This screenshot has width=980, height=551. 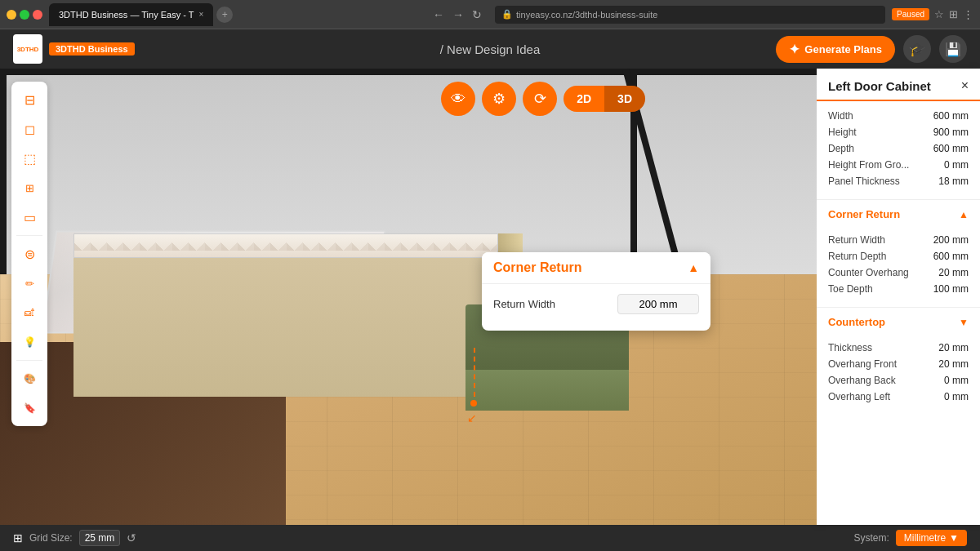 I want to click on star-icon: ☆, so click(x=939, y=15).